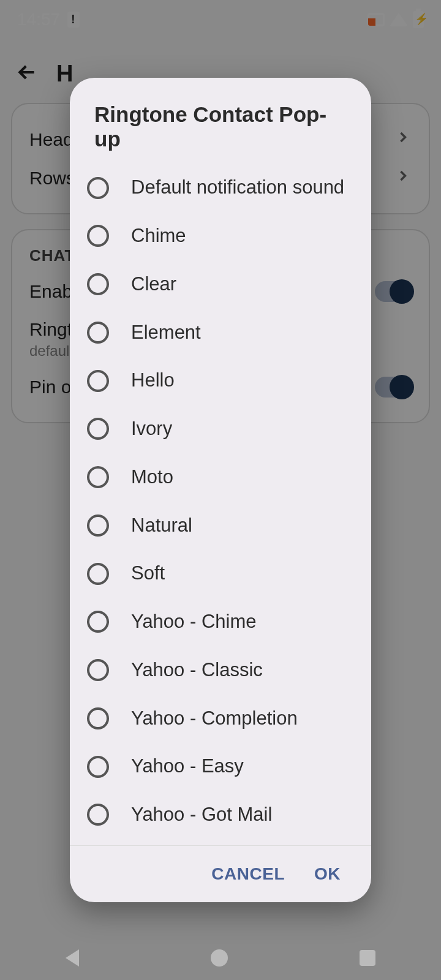 The height and width of the screenshot is (980, 441). What do you see at coordinates (219, 958) in the screenshot?
I see `nav-home-icon` at bounding box center [219, 958].